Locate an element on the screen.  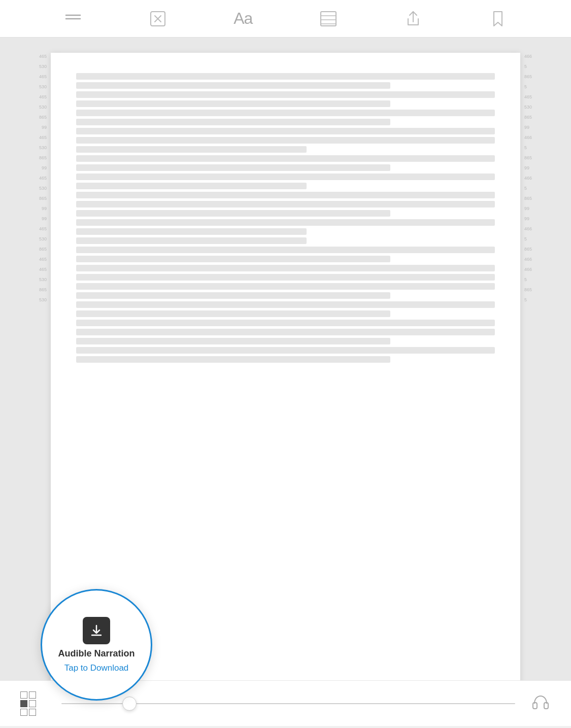
right-num-4: 5 is located at coordinates (526, 87).